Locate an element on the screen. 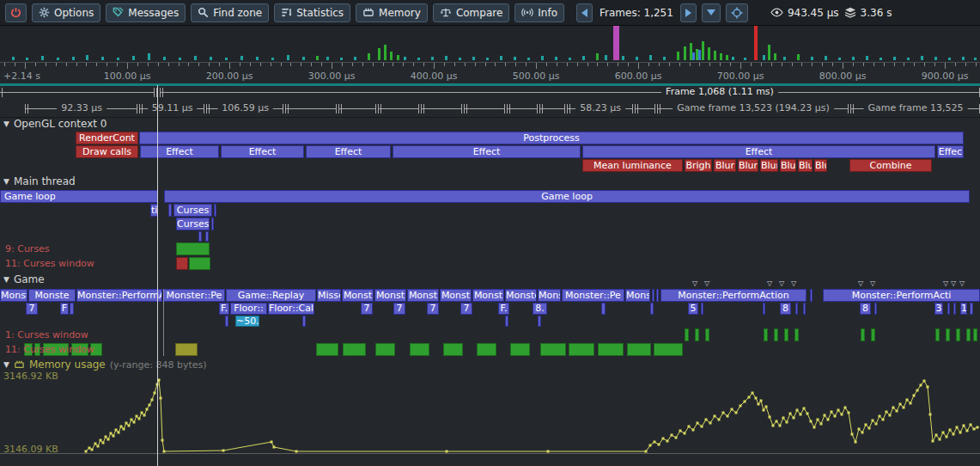  statistics-button: Statistics is located at coordinates (313, 13).